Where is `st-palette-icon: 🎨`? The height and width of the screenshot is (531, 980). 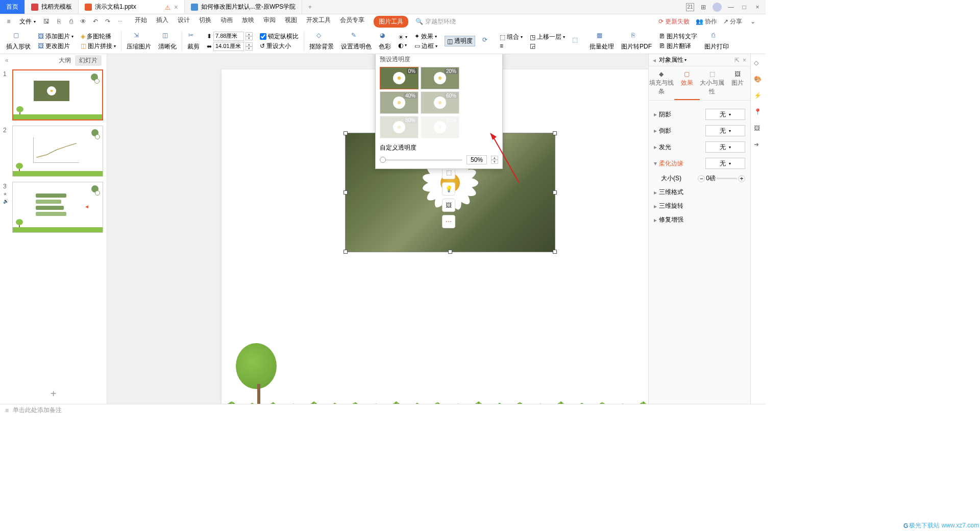
st-palette-icon: 🎨 is located at coordinates (758, 80).